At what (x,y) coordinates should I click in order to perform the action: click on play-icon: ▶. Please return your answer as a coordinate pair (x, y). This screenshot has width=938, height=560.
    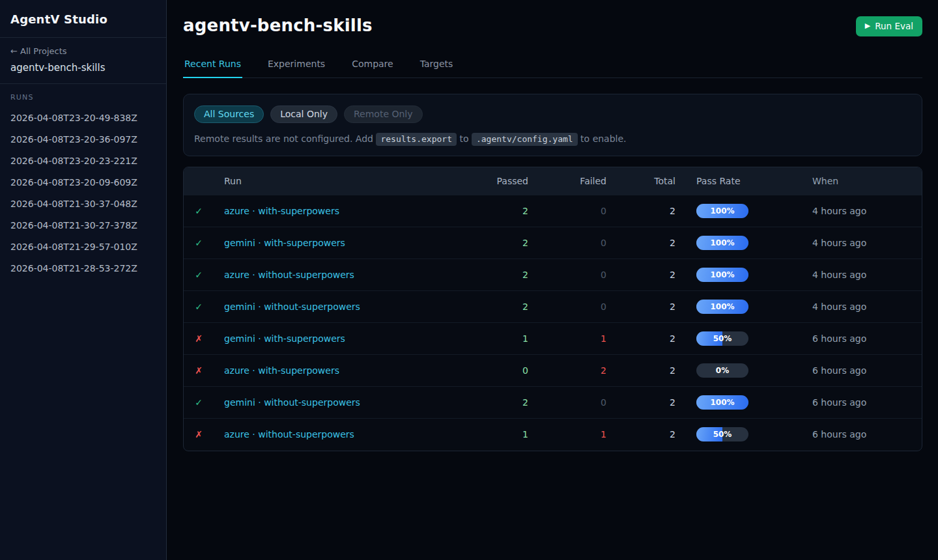
    Looking at the image, I should click on (868, 26).